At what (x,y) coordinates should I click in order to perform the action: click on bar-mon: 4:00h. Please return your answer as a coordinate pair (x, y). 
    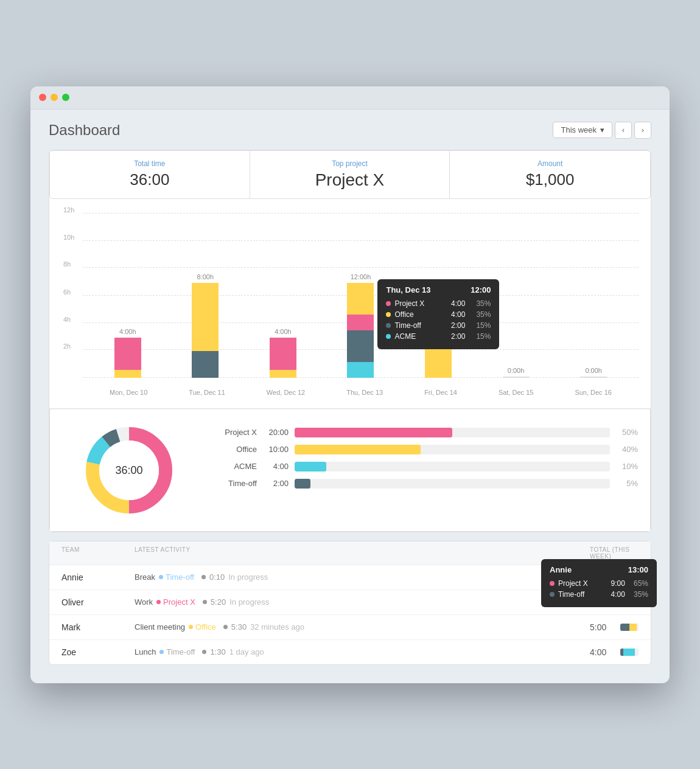
    Looking at the image, I should click on (128, 353).